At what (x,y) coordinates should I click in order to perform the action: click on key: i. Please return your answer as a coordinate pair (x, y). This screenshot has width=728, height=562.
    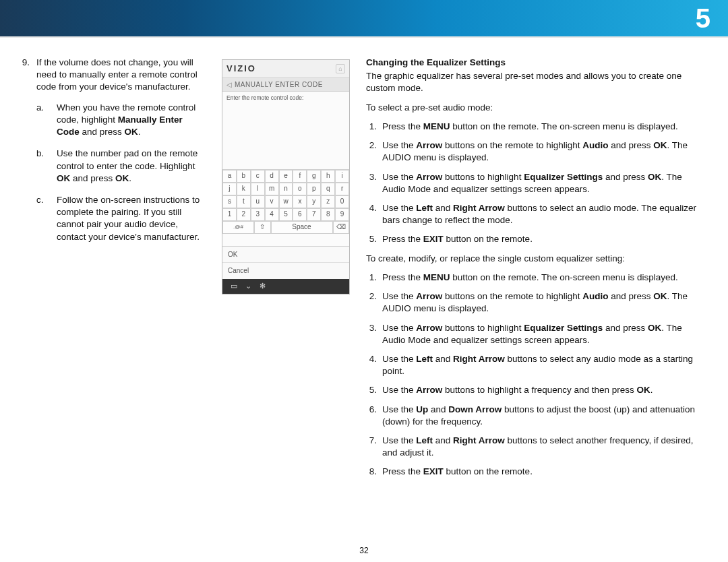
    Looking at the image, I should click on (342, 177).